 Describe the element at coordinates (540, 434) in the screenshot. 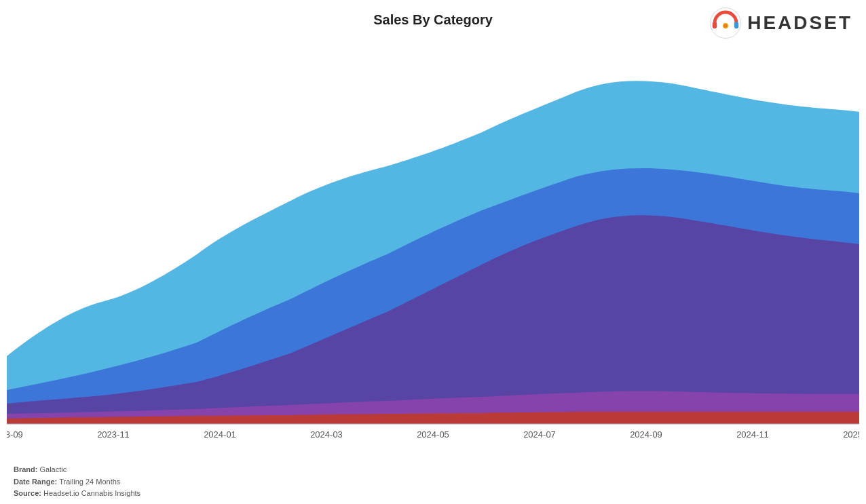

I see `svg-text: 2024-07` at that location.